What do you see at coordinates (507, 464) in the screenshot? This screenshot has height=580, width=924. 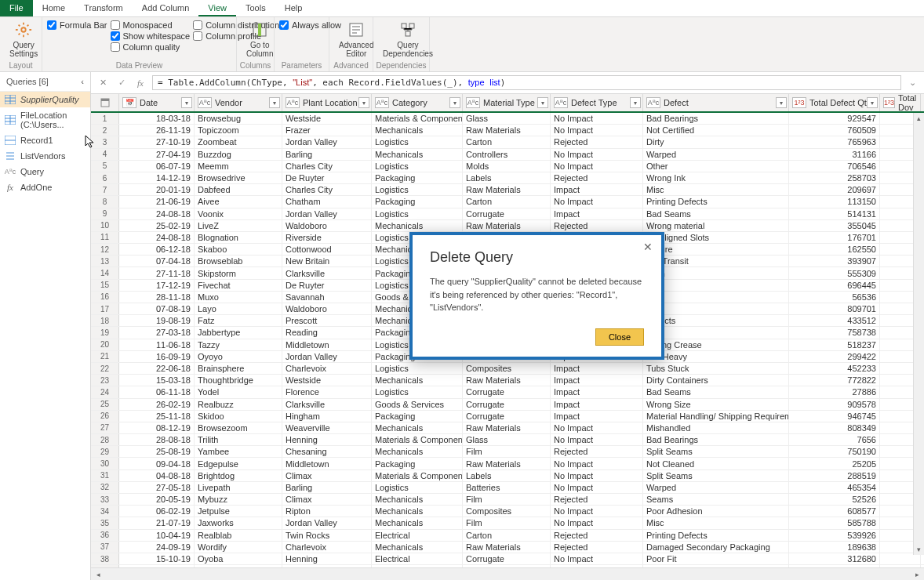 I see `table-row: 3009-04-18EdgepulseMiddletownPackagingRa…` at bounding box center [507, 464].